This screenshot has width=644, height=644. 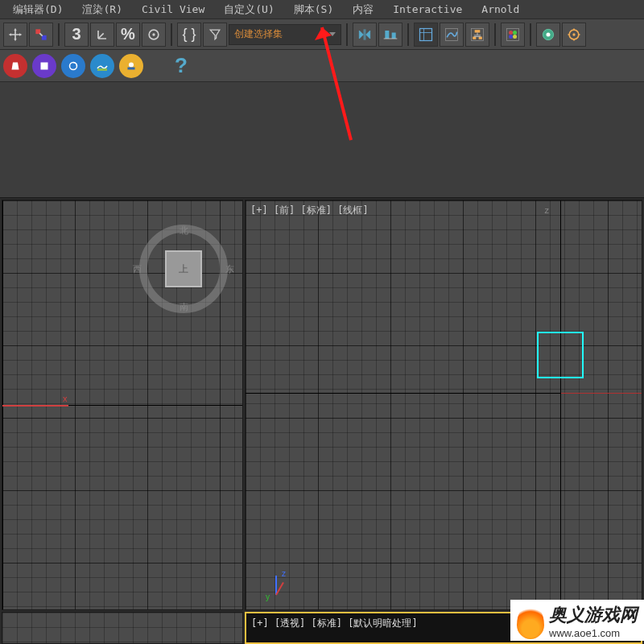 I want to click on dropdown-arrow-icon, so click(x=332, y=34).